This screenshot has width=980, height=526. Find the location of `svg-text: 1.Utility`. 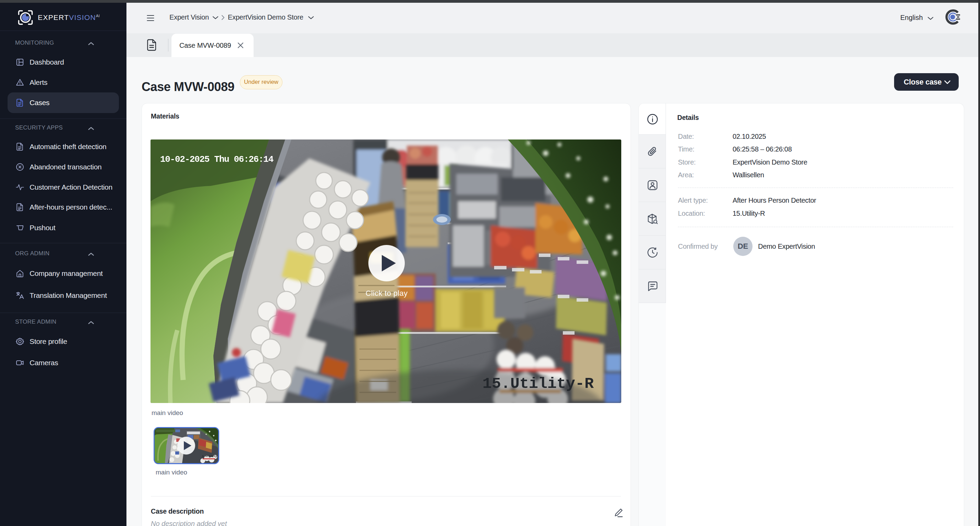

svg-text: 1.Utility is located at coordinates (209, 456).